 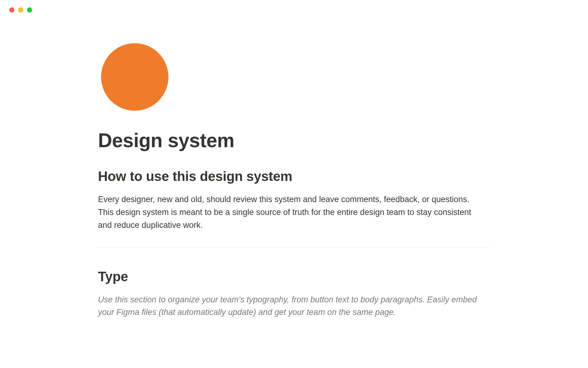 What do you see at coordinates (29, 10) in the screenshot?
I see `maximize-window-button` at bounding box center [29, 10].